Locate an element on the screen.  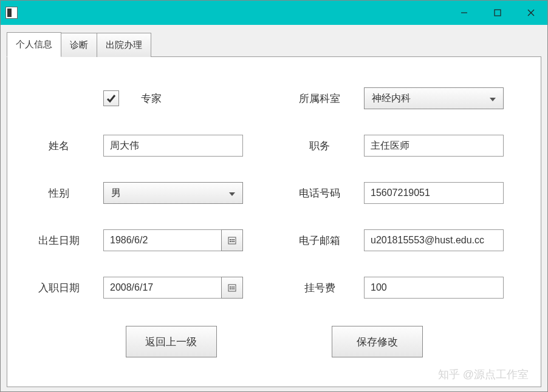
phone-label: 电话号码 is located at coordinates (320, 193).